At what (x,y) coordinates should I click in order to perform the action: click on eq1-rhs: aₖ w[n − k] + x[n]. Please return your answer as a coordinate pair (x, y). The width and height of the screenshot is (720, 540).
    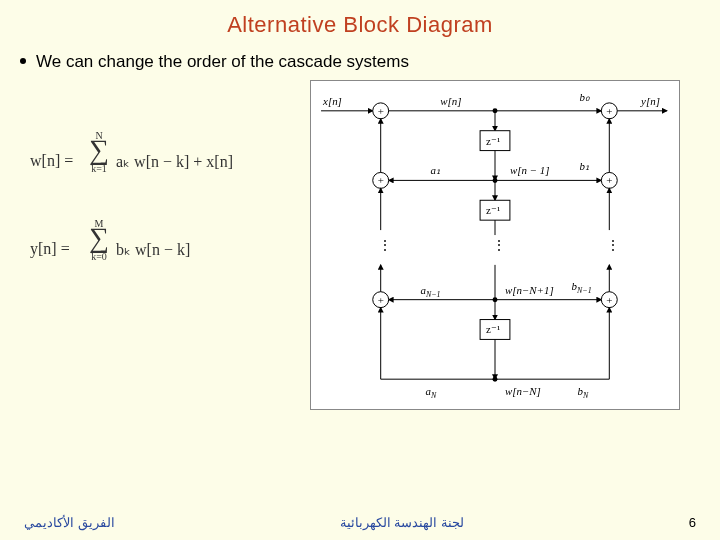
    Looking at the image, I should click on (174, 162).